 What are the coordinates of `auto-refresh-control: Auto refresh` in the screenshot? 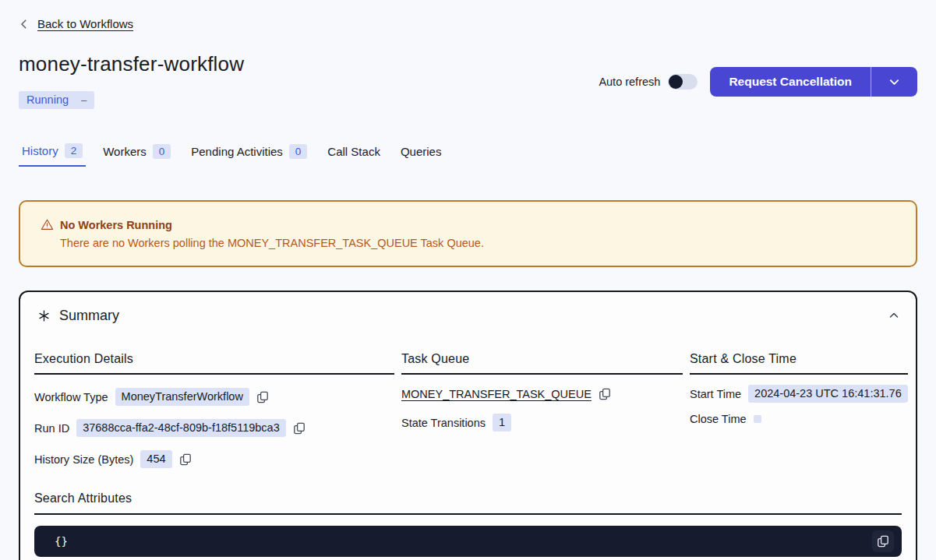 It's located at (648, 82).